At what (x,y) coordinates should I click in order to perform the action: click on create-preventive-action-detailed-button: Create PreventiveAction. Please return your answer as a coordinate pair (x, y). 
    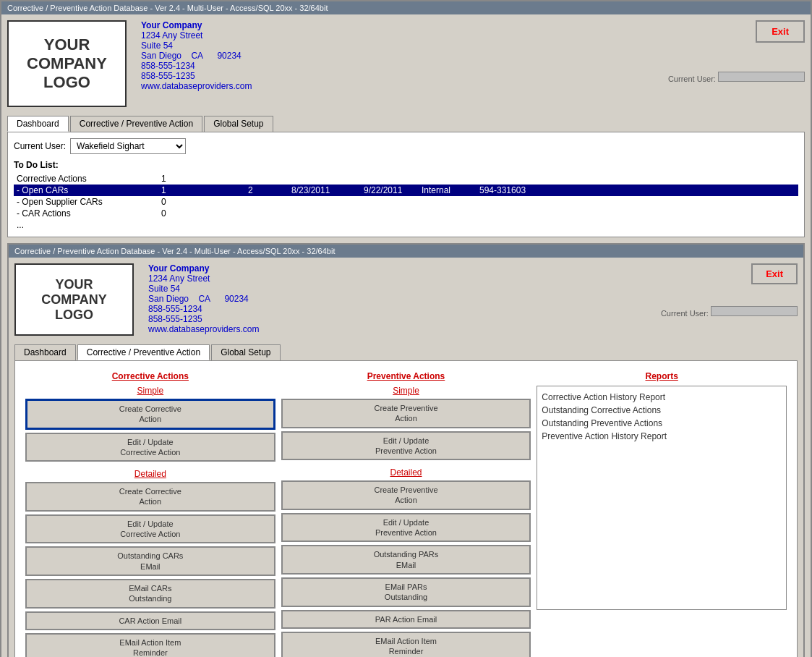
    Looking at the image, I should click on (406, 495).